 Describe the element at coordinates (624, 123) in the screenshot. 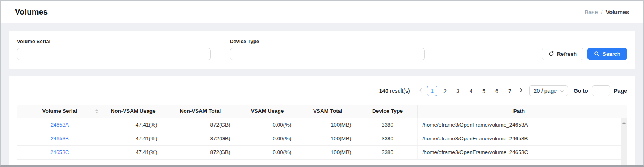

I see `scroll-up-icon` at that location.